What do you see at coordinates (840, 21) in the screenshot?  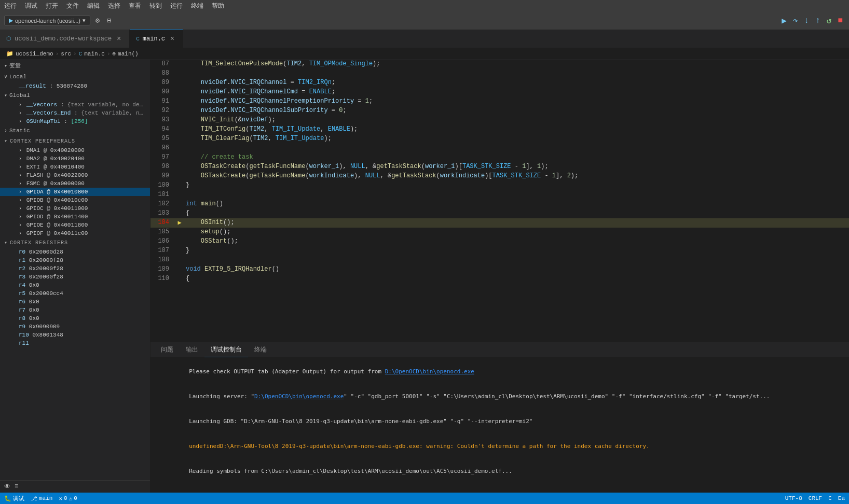 I see `stop-button: ■` at bounding box center [840, 21].